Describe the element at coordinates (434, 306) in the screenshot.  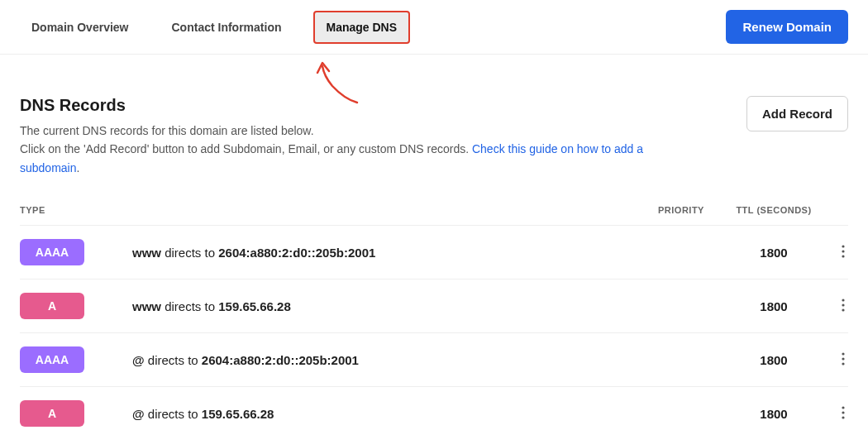
I see `table-row: Awww directs to 159.65.66.281800` at that location.